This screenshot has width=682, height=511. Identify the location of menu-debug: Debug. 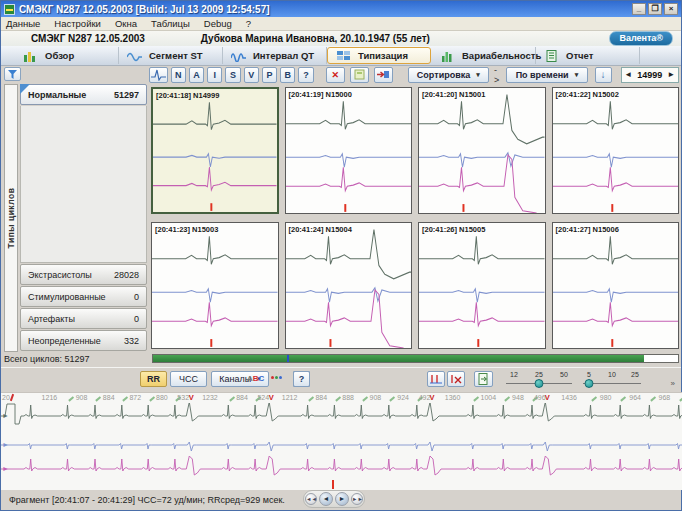
(218, 24).